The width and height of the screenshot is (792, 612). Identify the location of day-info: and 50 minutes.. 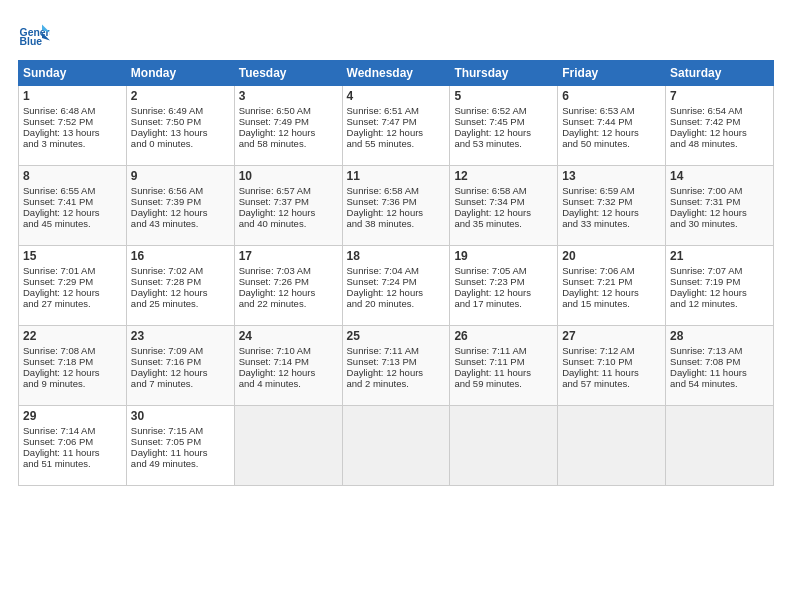
(612, 144).